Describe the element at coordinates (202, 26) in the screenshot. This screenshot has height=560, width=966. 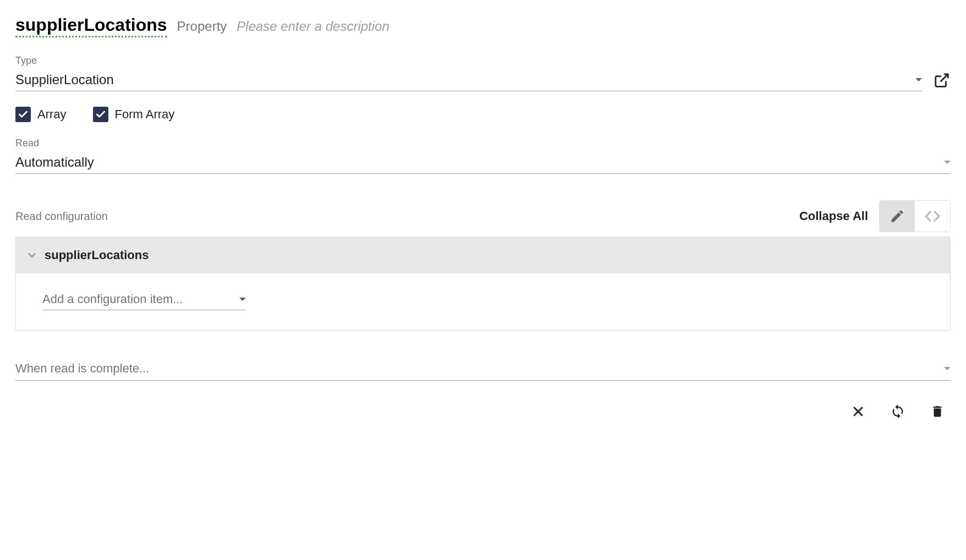
I see `property-subtitle: Property` at that location.